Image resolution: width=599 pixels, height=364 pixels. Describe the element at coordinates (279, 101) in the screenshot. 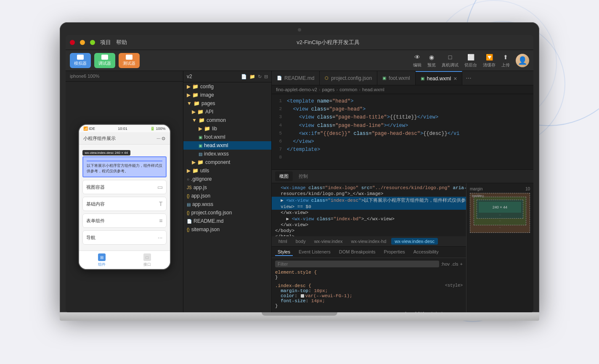

I see `line-num-1: 1` at that location.